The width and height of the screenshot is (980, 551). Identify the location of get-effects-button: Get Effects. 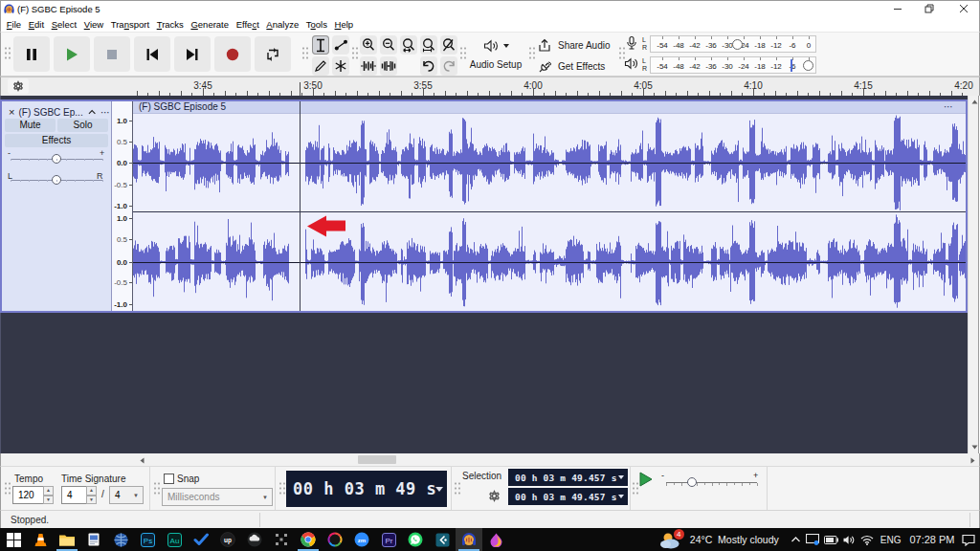
(576, 67).